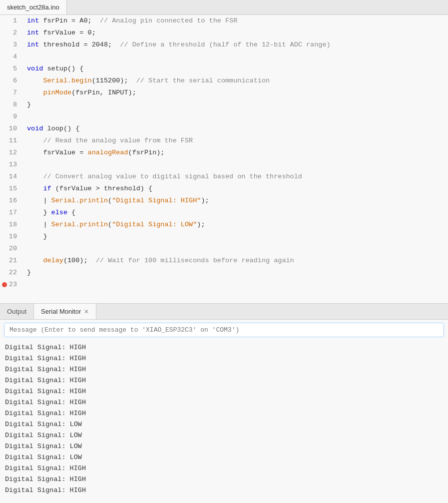 The width and height of the screenshot is (448, 503). What do you see at coordinates (89, 189) in the screenshot?
I see `line-code: if (fsrValue > threshold) {` at bounding box center [89, 189].